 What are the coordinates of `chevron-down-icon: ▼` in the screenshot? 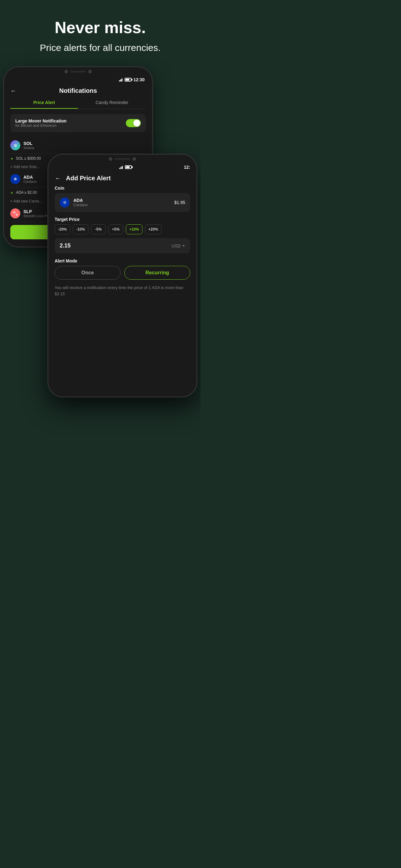 It's located at (184, 246).